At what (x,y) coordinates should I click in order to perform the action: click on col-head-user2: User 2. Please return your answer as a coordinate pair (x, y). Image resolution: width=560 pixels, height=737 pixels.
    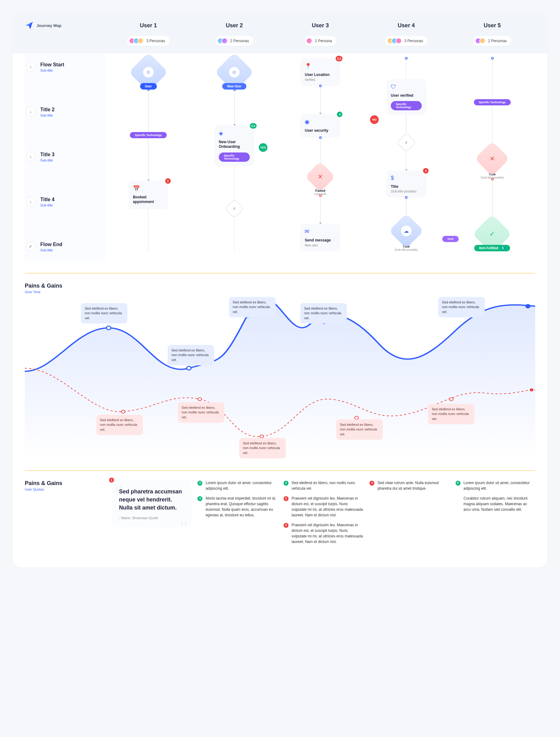
    Looking at the image, I should click on (234, 25).